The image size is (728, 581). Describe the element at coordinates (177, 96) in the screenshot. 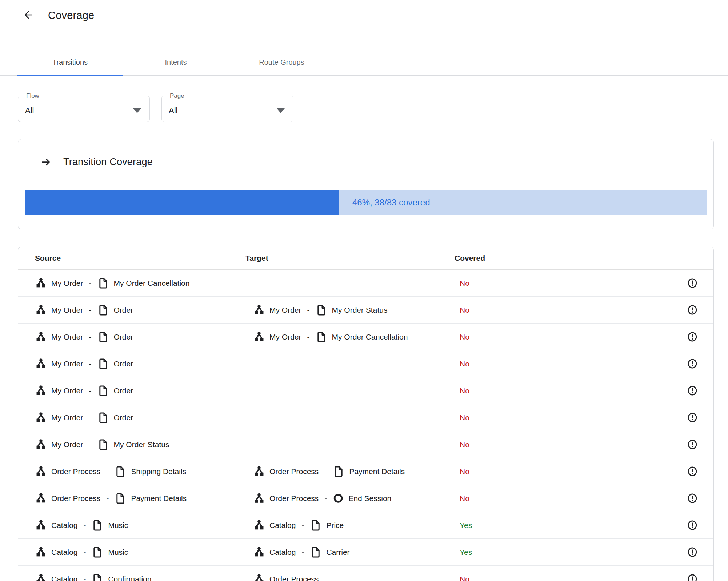

I see `page-select-label: Page` at that location.